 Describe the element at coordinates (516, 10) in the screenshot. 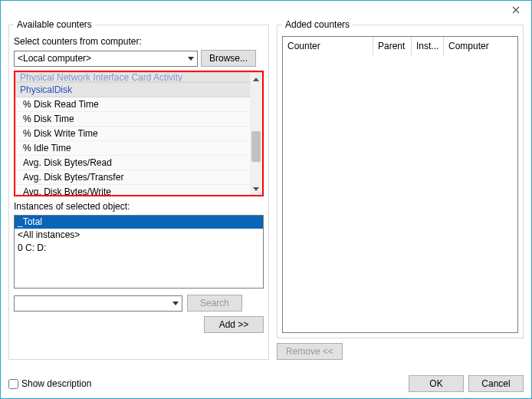

I see `close-icon` at that location.